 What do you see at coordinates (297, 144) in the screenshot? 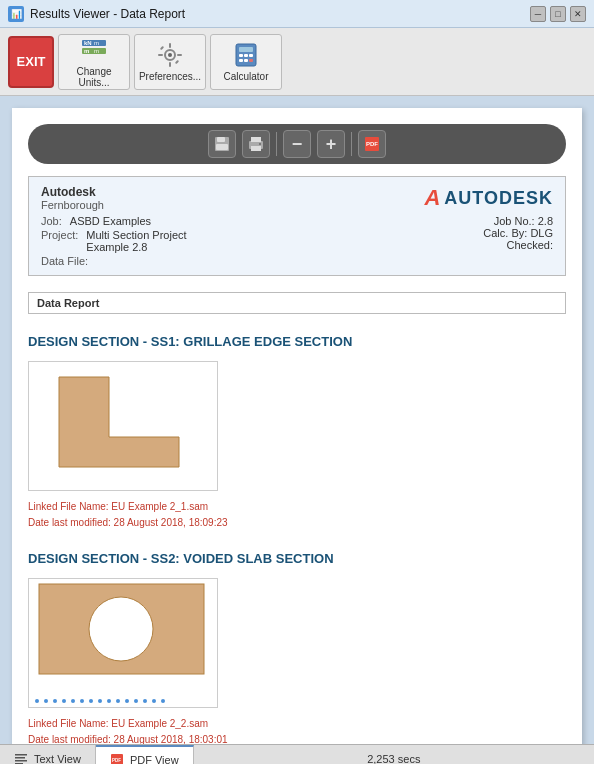
I see `document-toolbar: − + PDF` at bounding box center [297, 144].